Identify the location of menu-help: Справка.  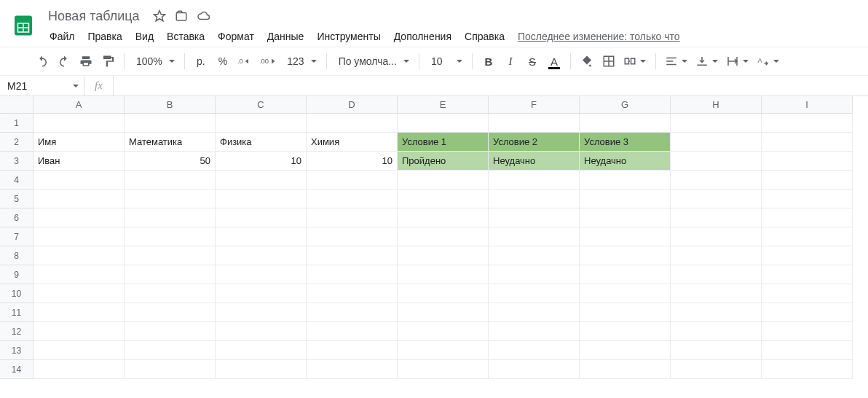
(485, 36).